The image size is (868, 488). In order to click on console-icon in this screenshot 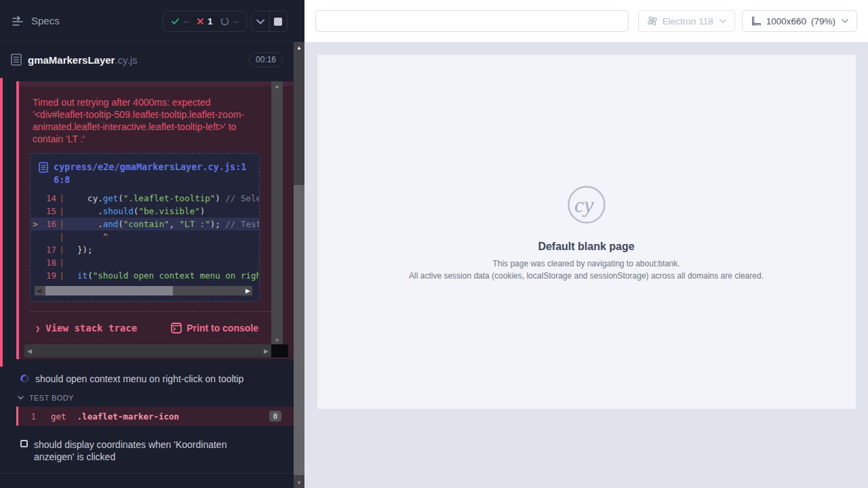, I will do `click(176, 328)`.